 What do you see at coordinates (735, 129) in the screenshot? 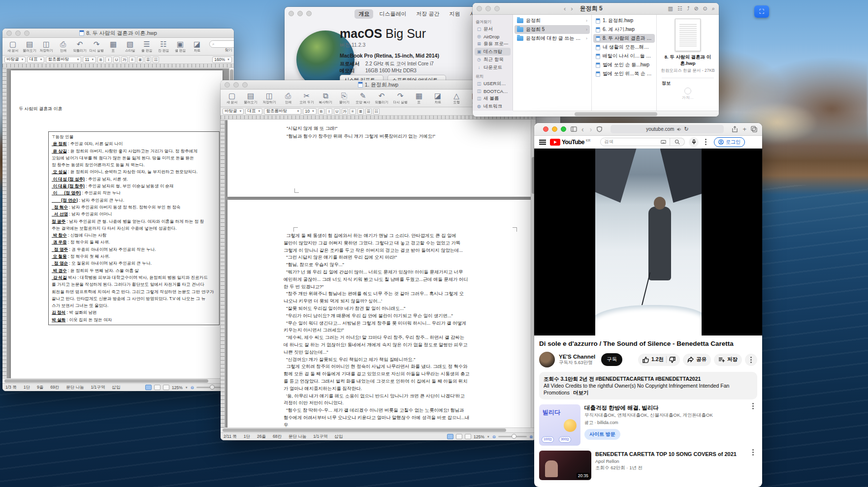
I see `share-icon` at bounding box center [735, 129].